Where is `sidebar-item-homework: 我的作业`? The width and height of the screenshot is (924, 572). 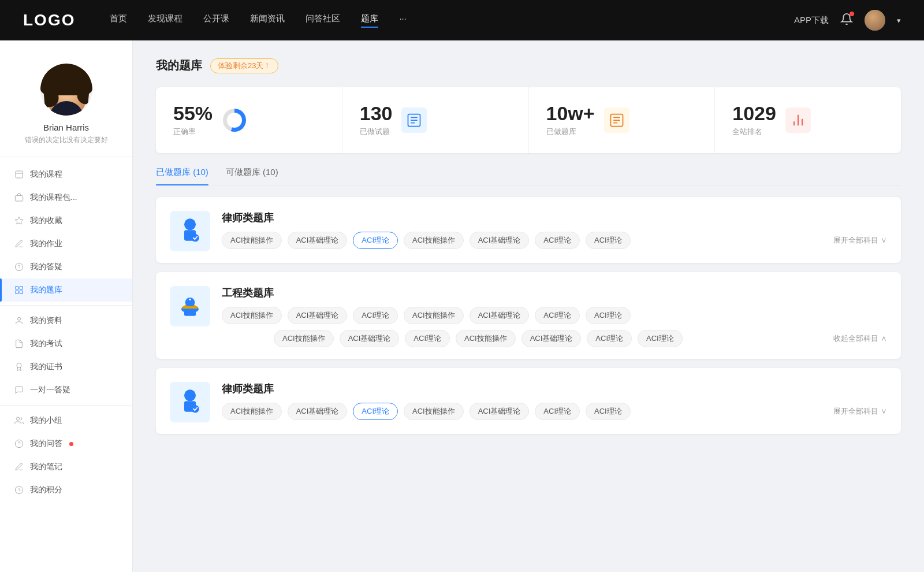
sidebar-item-homework: 我的作业 is located at coordinates (66, 244).